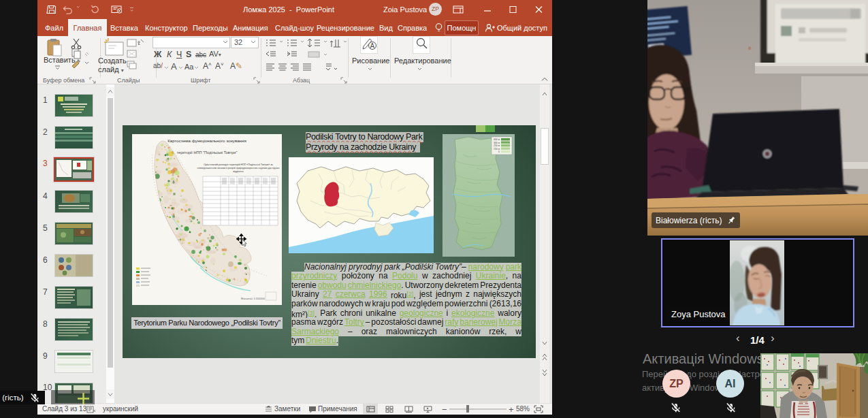  I want to click on svg-text: 250 м, so click(497, 146).